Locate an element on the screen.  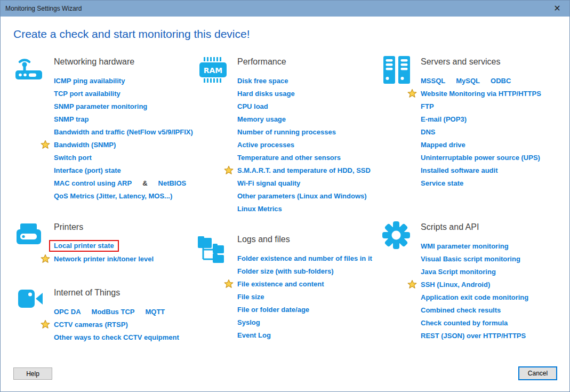
check-link: ICMP ping availability is located at coordinates (90, 81).